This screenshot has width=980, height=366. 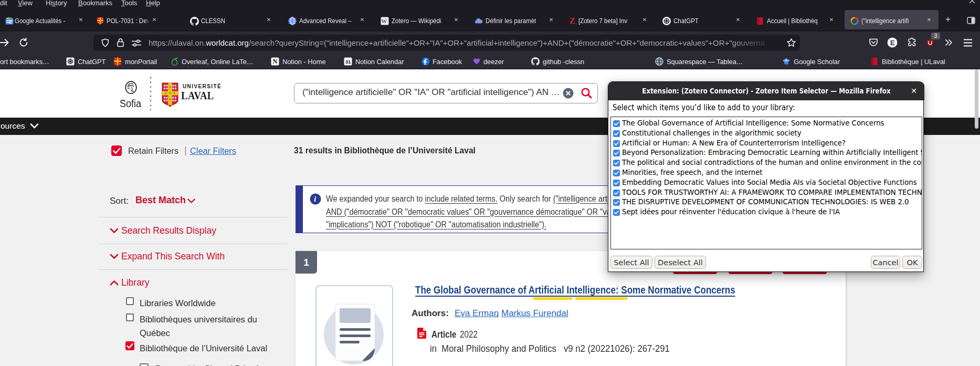 What do you see at coordinates (135, 283) in the screenshot?
I see `sidebar-section-library: Library` at bounding box center [135, 283].